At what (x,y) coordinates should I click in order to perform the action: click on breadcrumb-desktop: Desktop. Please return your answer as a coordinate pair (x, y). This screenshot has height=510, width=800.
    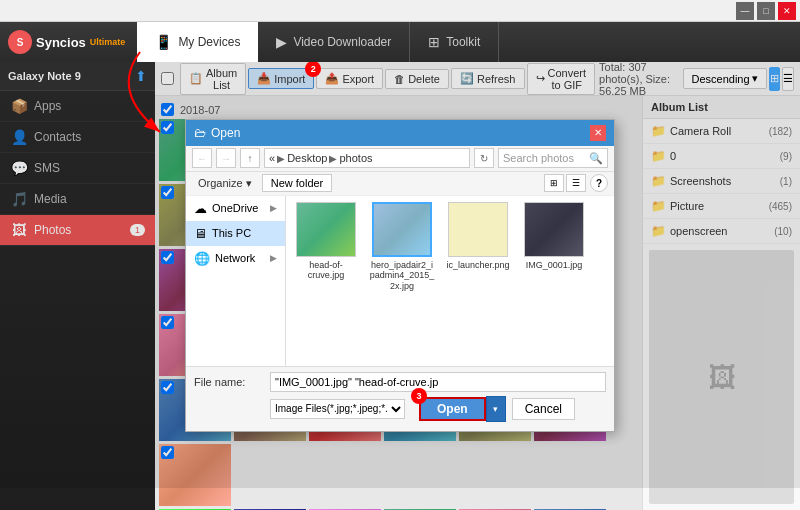
    Looking at the image, I should click on (307, 158).